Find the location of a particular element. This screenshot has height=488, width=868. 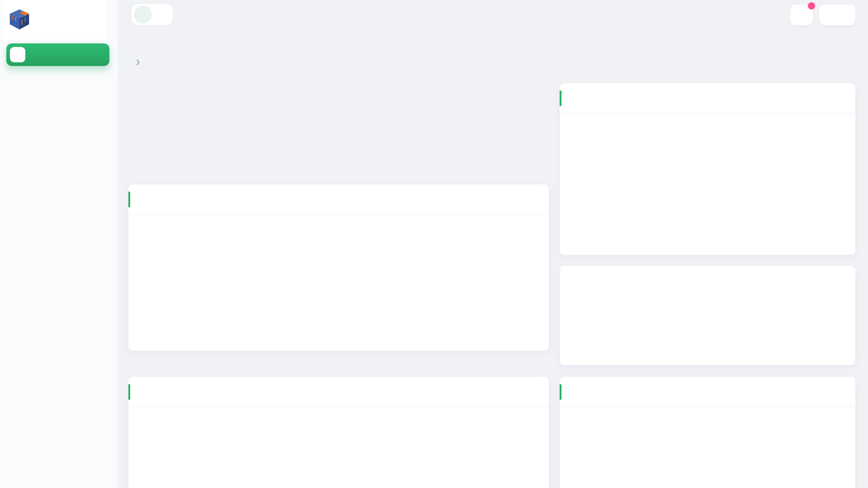

avatar is located at coordinates (143, 14).